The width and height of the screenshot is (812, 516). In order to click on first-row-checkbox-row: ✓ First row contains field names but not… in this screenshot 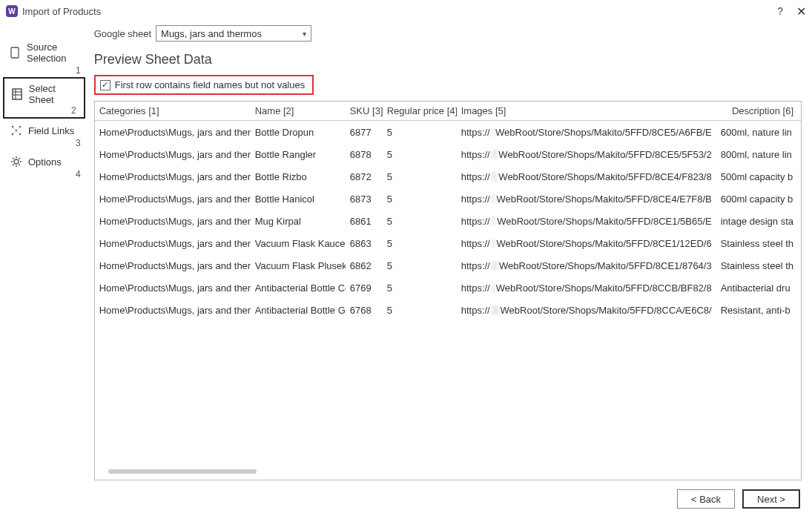, I will do `click(205, 85)`.